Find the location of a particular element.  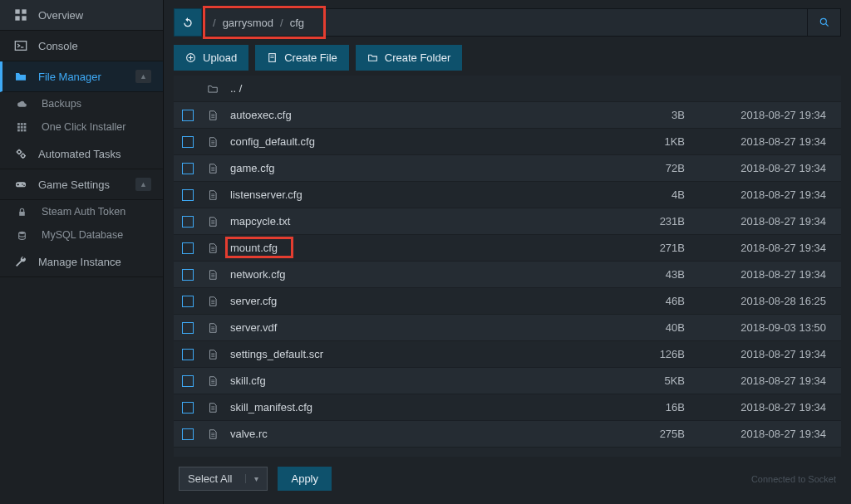

upload-button: Upload is located at coordinates (211, 58).